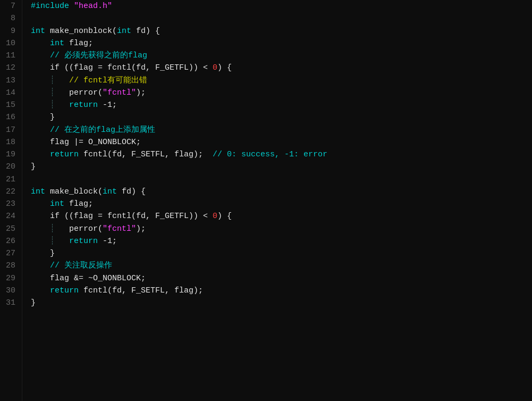 This screenshot has height=401, width=532. Describe the element at coordinates (10, 44) in the screenshot. I see `line-number: 10` at that location.